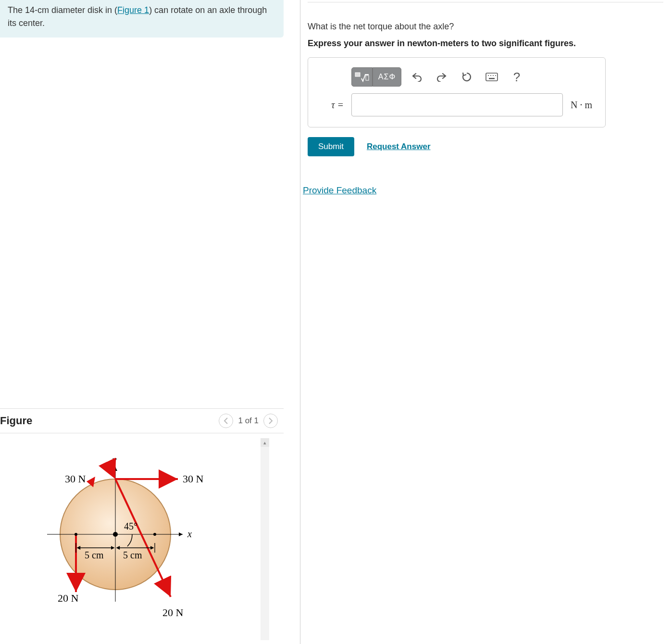 The image size is (672, 644). What do you see at coordinates (193, 479) in the screenshot?
I see `force-30-tangent-label: 30 N` at bounding box center [193, 479].